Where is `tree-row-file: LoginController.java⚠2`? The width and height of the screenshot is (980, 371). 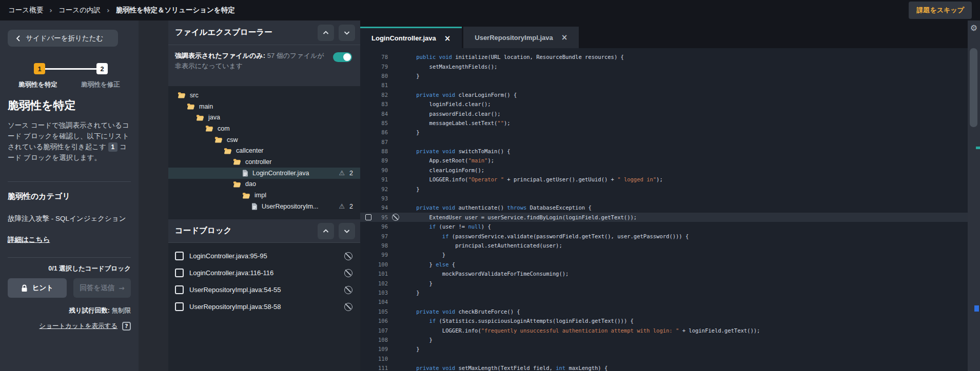
tree-row-file: LoginController.java⚠2 is located at coordinates (264, 173).